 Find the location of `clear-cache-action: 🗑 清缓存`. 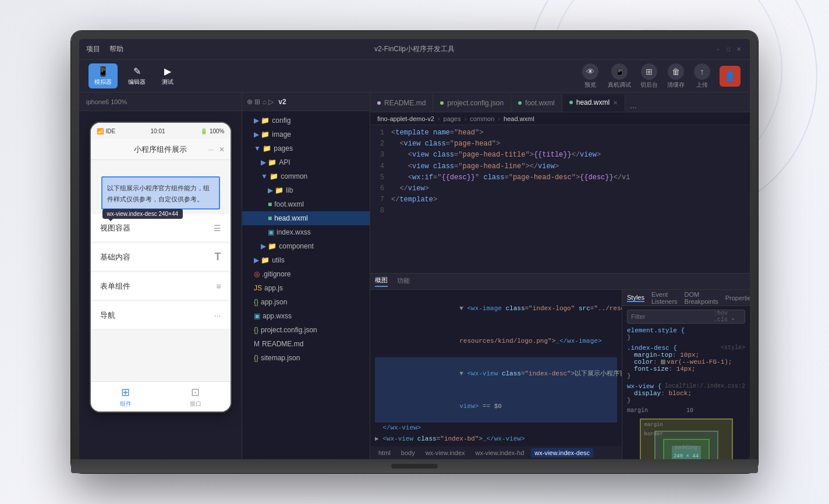

clear-cache-action: 🗑 清缓存 is located at coordinates (676, 76).